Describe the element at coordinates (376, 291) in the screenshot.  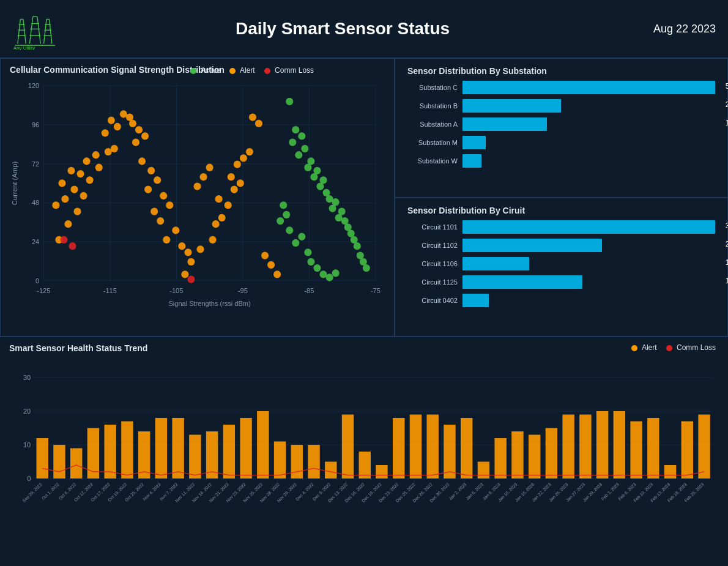
I see `svg-text: -75` at that location.